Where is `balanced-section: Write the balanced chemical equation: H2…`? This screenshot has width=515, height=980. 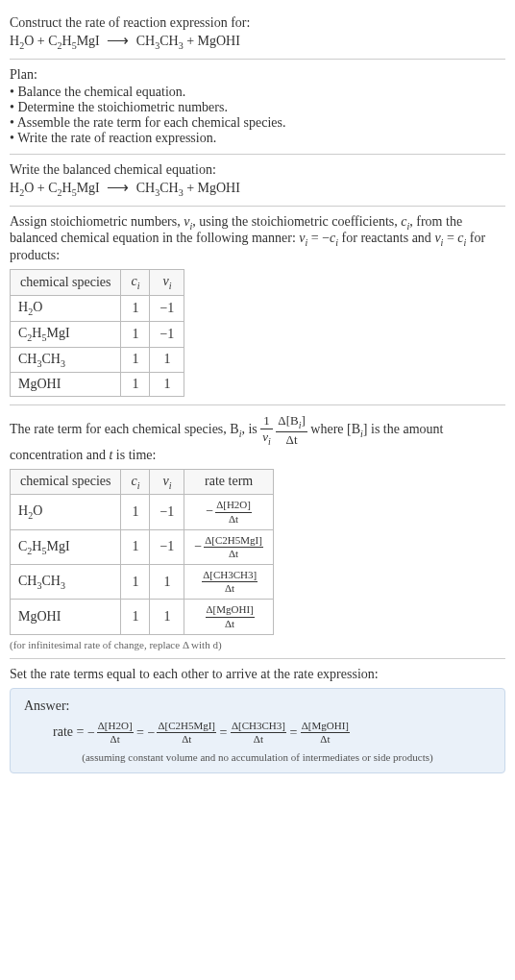 balanced-section: Write the balanced chemical equation: H2… is located at coordinates (258, 181).